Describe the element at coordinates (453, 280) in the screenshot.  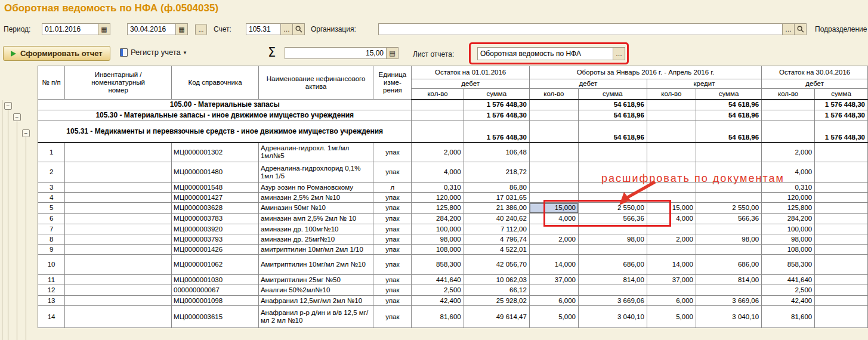
I see `table-row: 11МЦ0000001030Амитриптилин 25мг №50упак4…` at that location.